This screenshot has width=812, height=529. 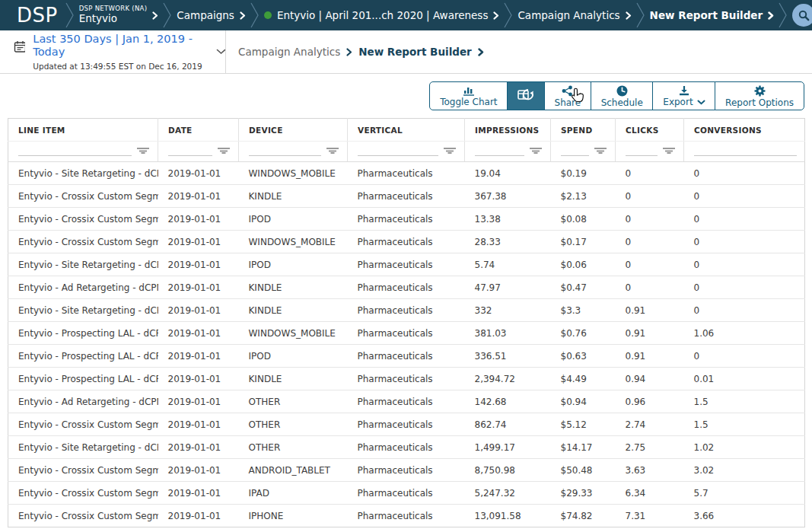 I want to click on column-header-line-item: LINE ITEM, so click(x=84, y=130).